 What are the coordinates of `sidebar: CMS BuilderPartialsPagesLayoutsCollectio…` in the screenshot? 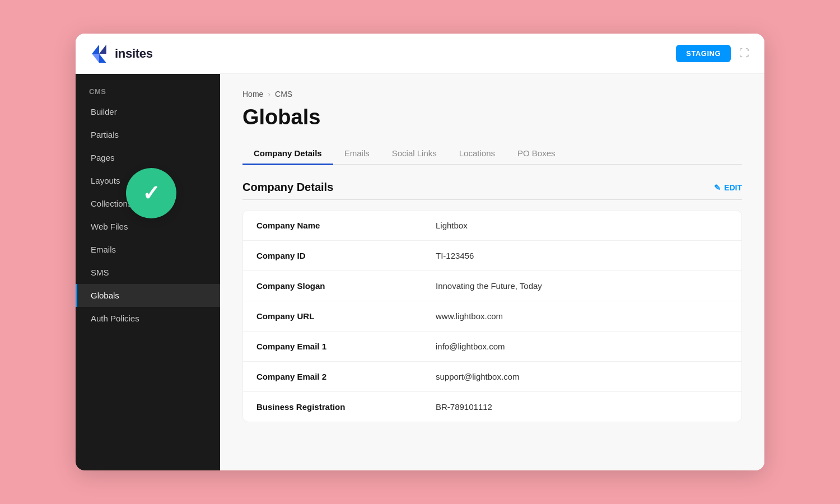 It's located at (148, 272).